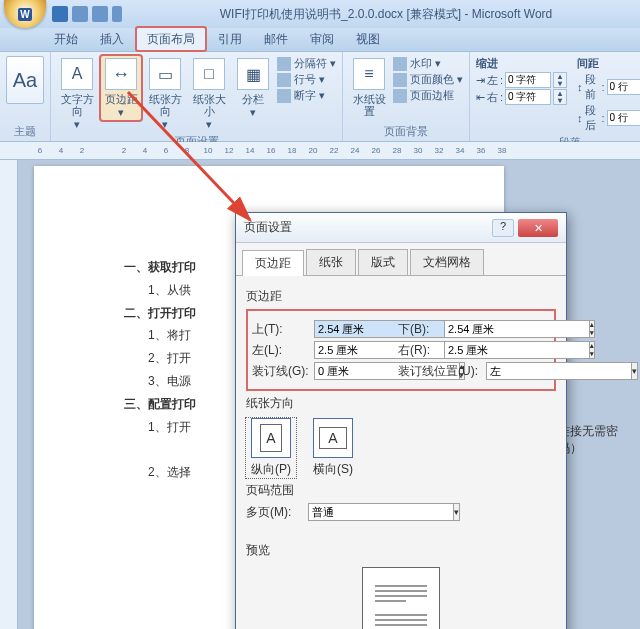 The width and height of the screenshot is (640, 629). I want to click on watermark-item: 水印 ▾, so click(428, 64).